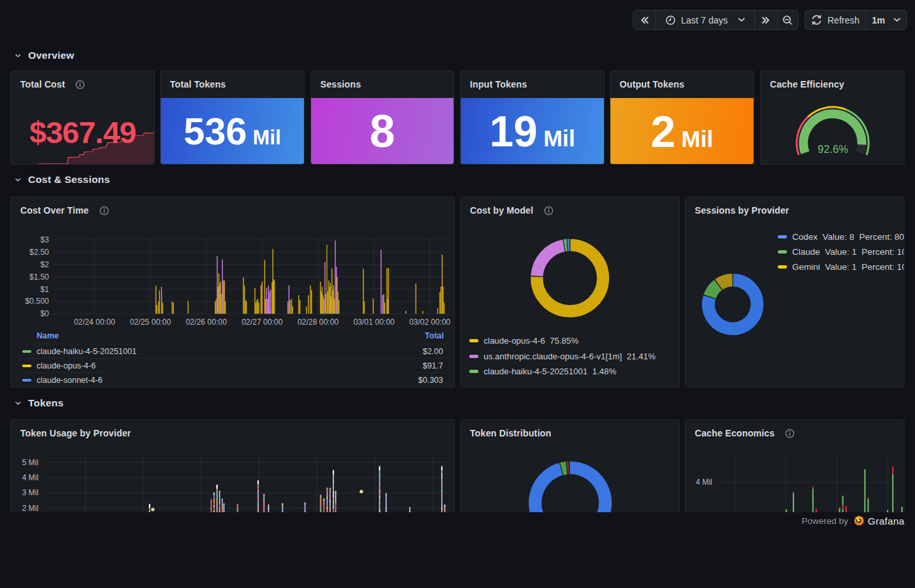 The image size is (915, 588). Describe the element at coordinates (318, 322) in the screenshot. I see `svg-text: 02/28 00:00` at that location.